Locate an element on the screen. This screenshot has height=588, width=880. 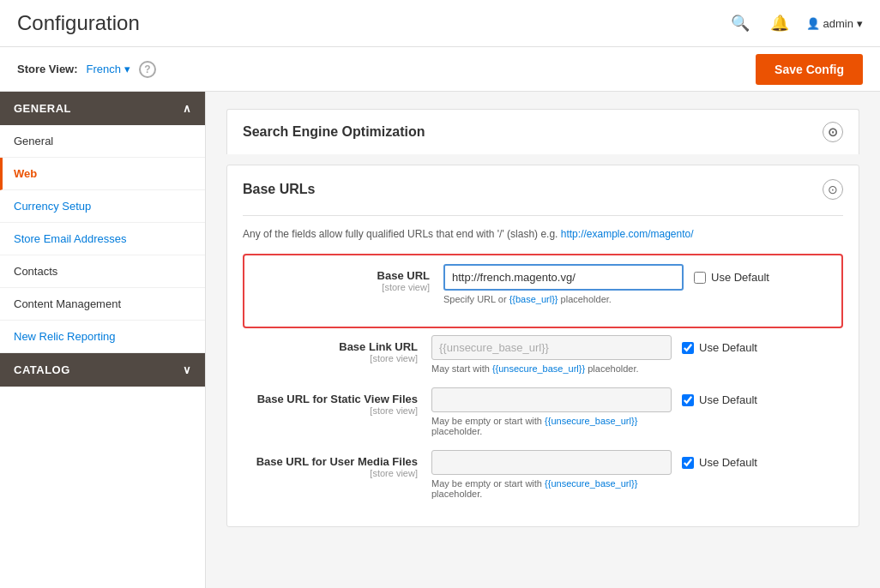
seo-collapse-button: ⊙ is located at coordinates (833, 132).